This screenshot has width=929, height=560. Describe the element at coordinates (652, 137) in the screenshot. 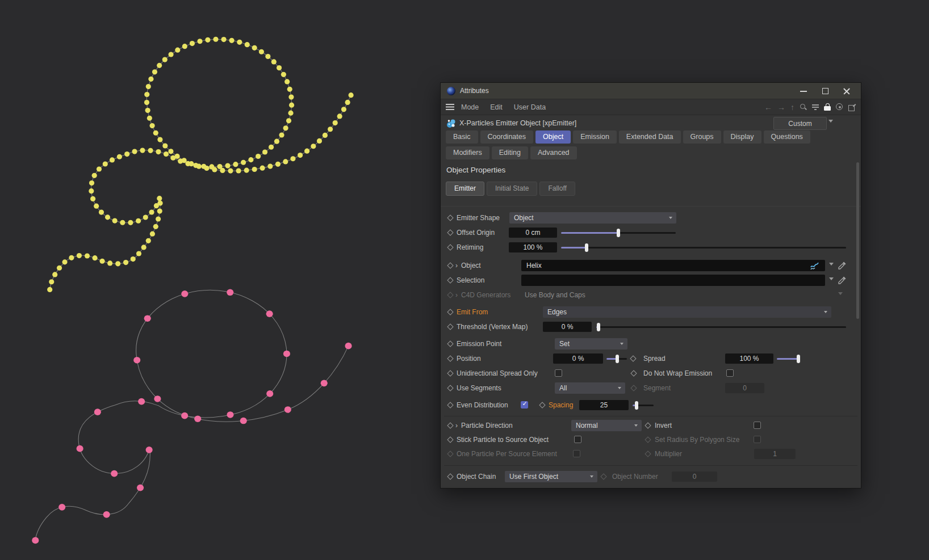

I see `tab-row-1: Basic Coordinates Object Emission Extend…` at that location.